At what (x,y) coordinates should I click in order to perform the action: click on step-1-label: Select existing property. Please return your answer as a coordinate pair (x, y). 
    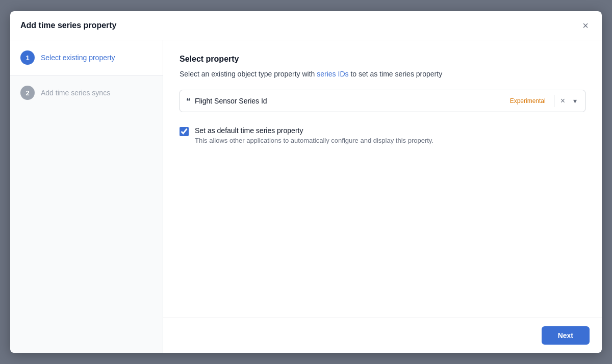
    Looking at the image, I should click on (78, 58).